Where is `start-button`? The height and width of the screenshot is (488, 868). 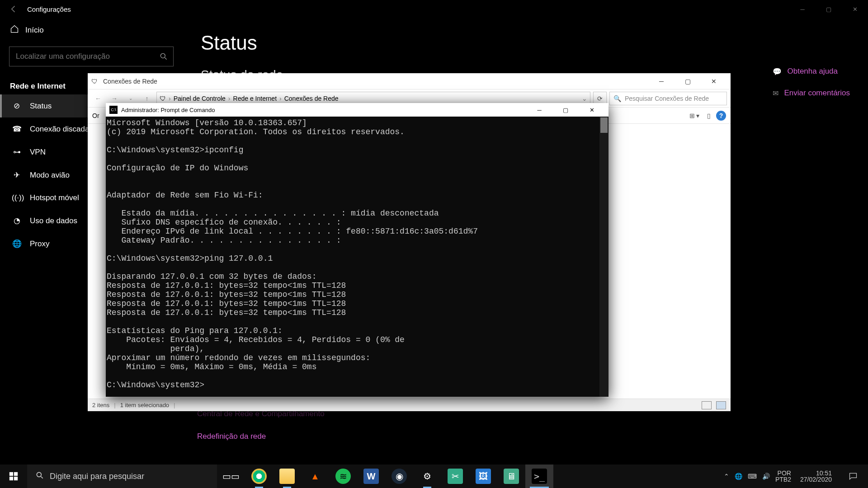
start-button is located at coordinates (14, 476).